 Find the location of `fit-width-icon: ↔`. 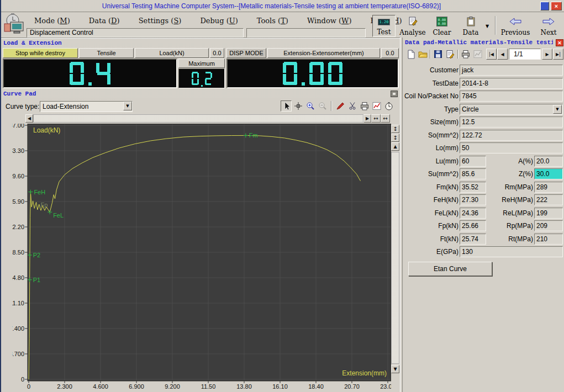

fit-width-icon: ↔ is located at coordinates (376, 118).